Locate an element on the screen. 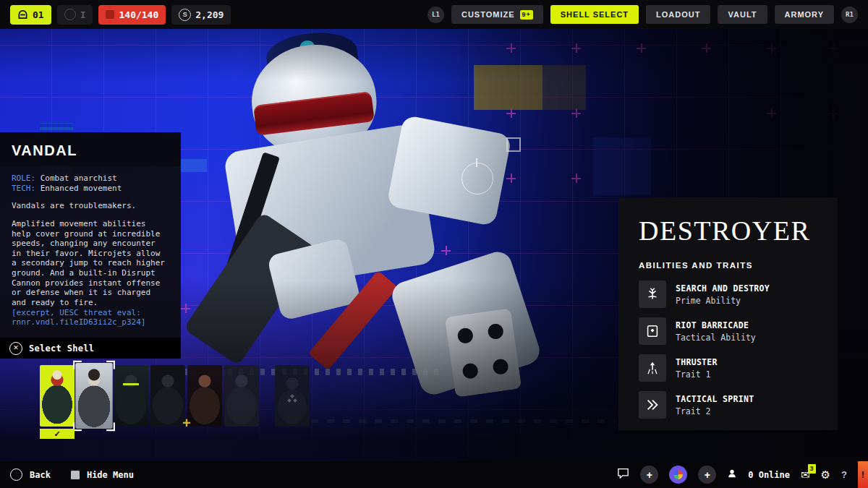 This screenshot has height=488, width=868. tab-customize-label: CUSTOMIZE is located at coordinates (488, 14).